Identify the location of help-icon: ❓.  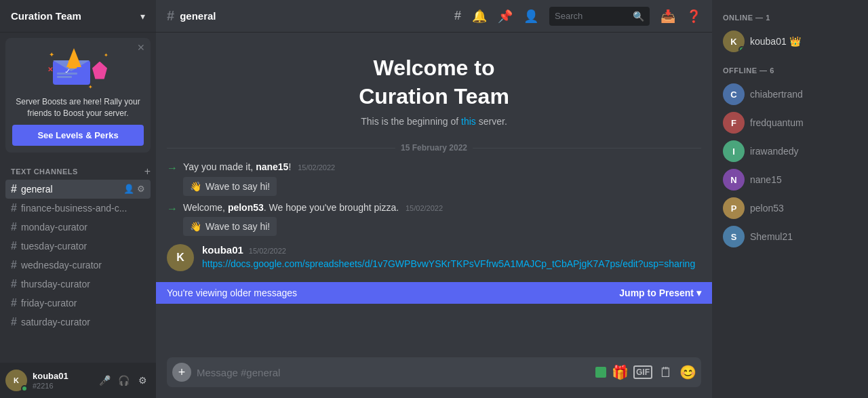
(694, 16).